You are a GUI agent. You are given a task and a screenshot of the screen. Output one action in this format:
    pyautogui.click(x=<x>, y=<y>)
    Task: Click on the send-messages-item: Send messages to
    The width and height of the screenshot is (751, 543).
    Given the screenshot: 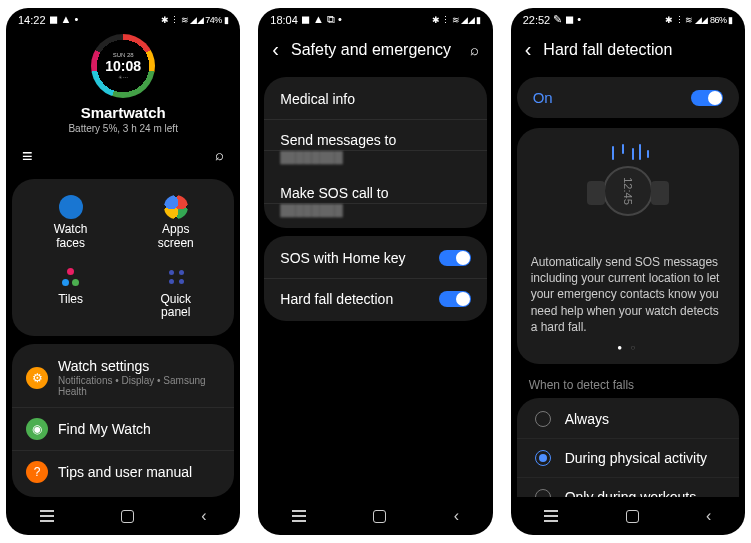 What is the action you would take?
    pyautogui.click(x=375, y=136)
    